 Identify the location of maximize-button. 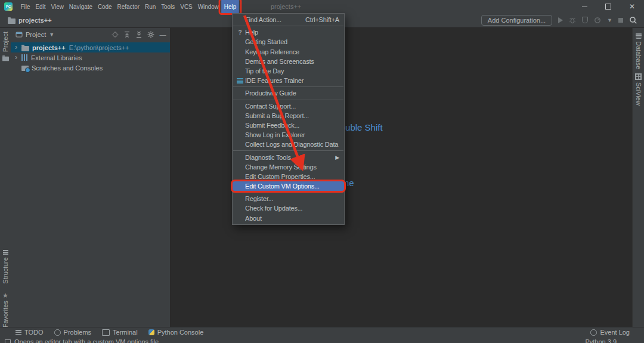
(608, 7).